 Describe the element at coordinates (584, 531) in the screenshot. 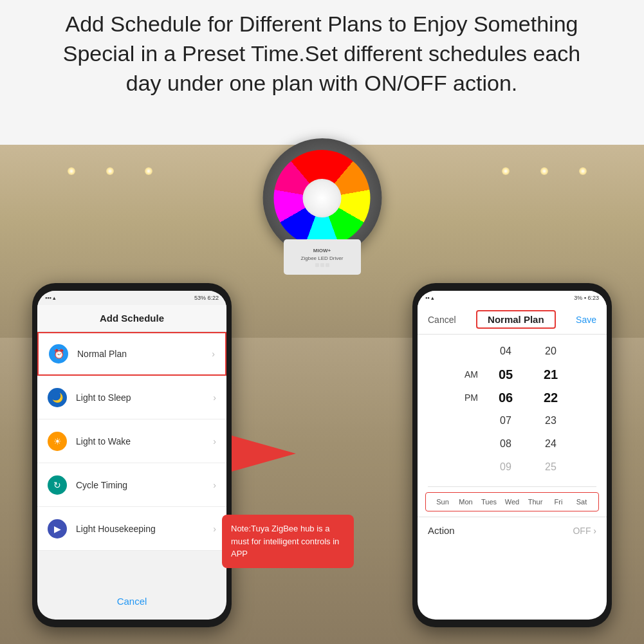

I see `action-value: OFF ›` at that location.